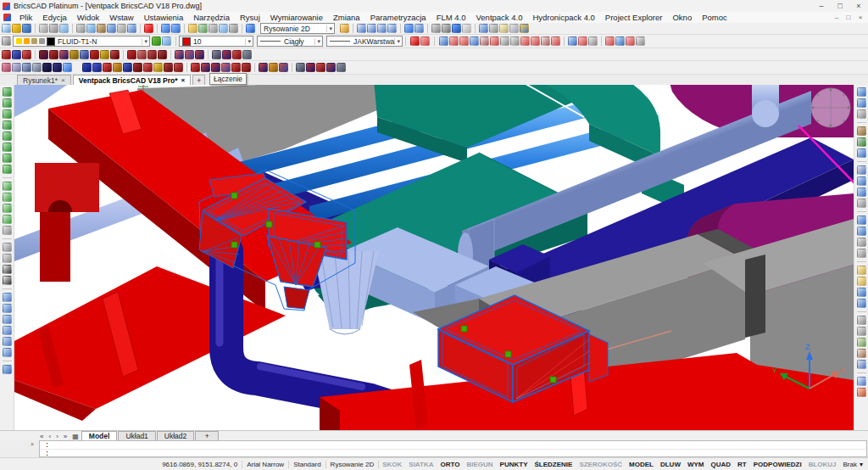  What do you see at coordinates (364, 41) in the screenshot?
I see `lineweight-combo: JAKWarstwa ▾` at bounding box center [364, 41].